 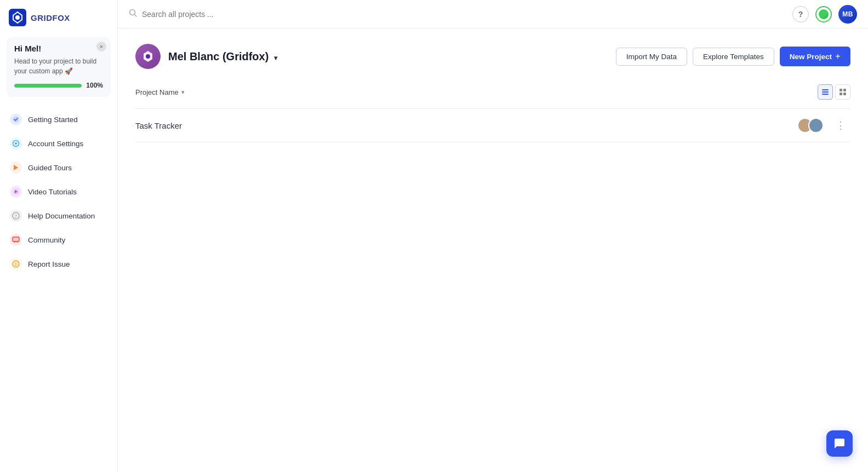 I want to click on sidebar-item-getting-started: Getting Started, so click(x=59, y=119).